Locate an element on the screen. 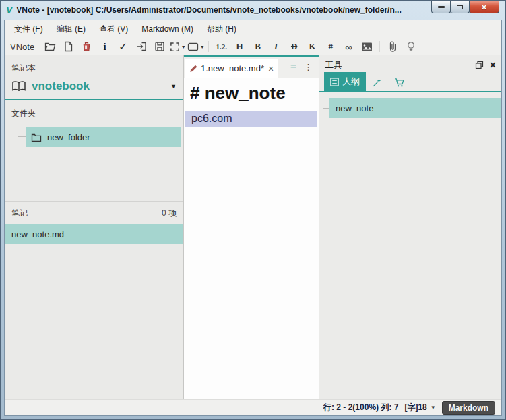 The width and height of the screenshot is (506, 420). maximize-button is located at coordinates (460, 7).